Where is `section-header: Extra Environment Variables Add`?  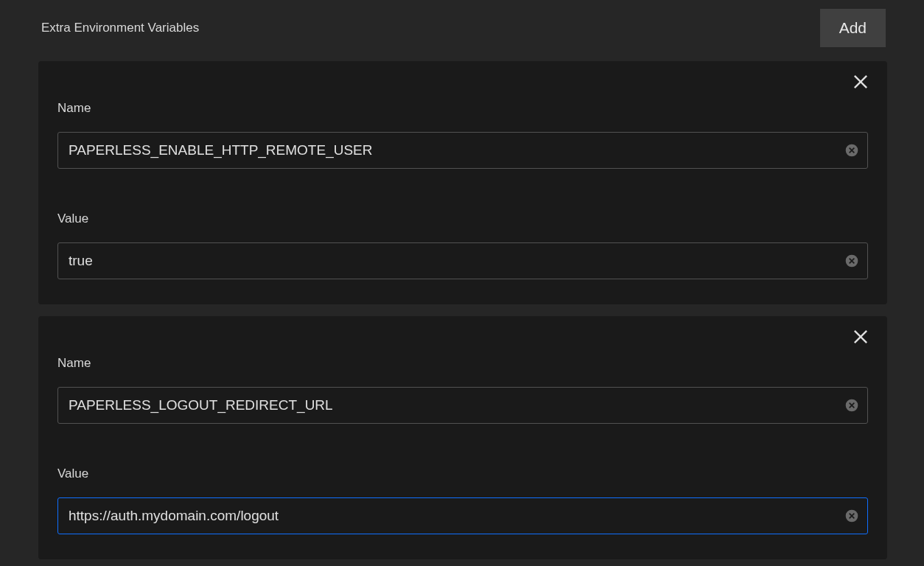 section-header: Extra Environment Variables Add is located at coordinates (462, 28).